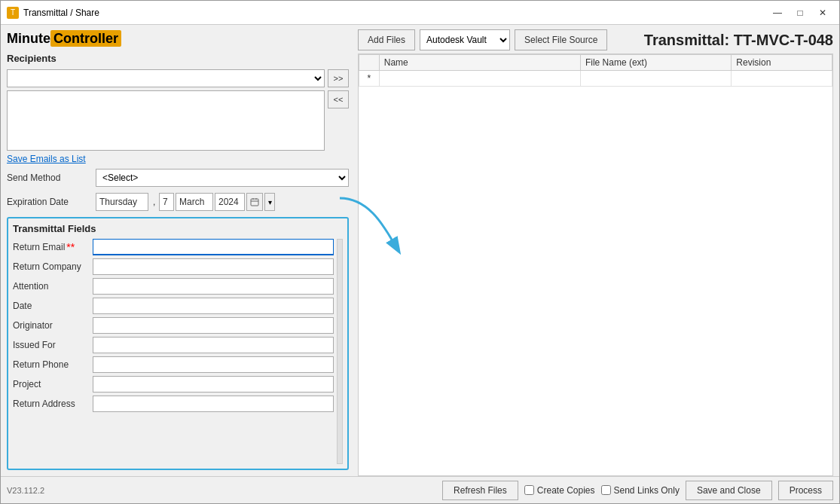  I want to click on date-field-group: Thursday , 7 March 2024 ▾, so click(222, 202).